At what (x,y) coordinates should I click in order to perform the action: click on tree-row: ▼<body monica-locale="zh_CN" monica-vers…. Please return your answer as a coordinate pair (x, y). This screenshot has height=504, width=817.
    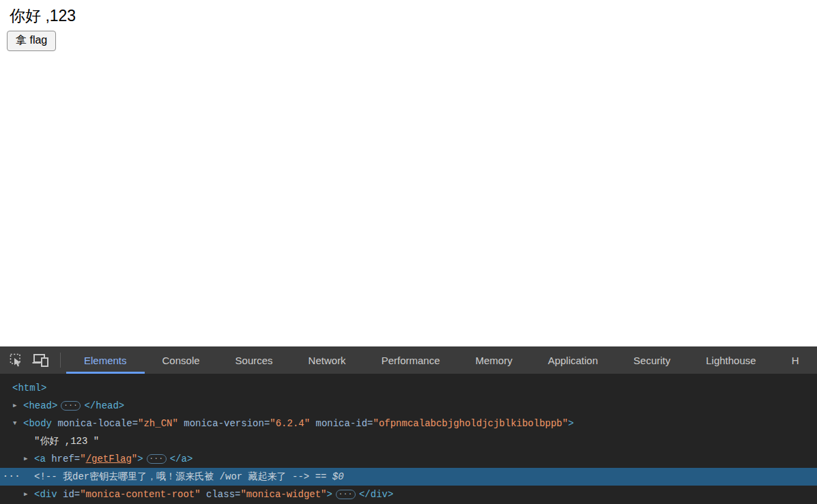
    Looking at the image, I should click on (408, 424).